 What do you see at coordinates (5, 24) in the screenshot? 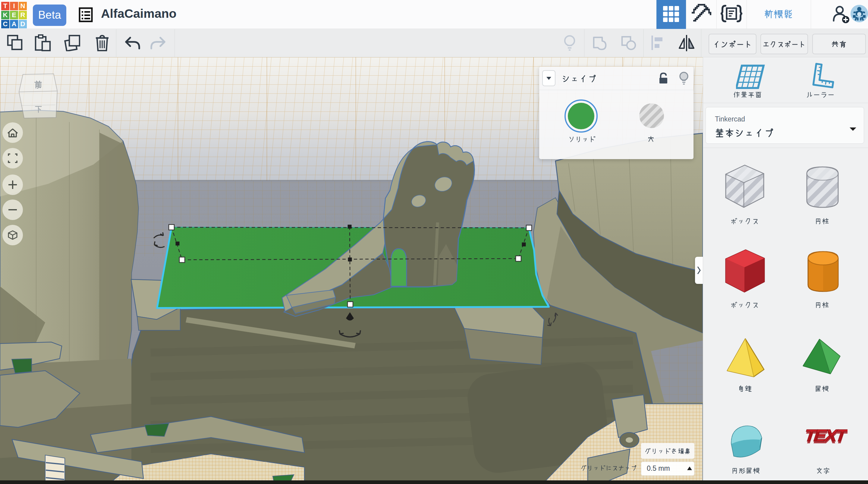
I see `svg-text: C` at bounding box center [5, 24].